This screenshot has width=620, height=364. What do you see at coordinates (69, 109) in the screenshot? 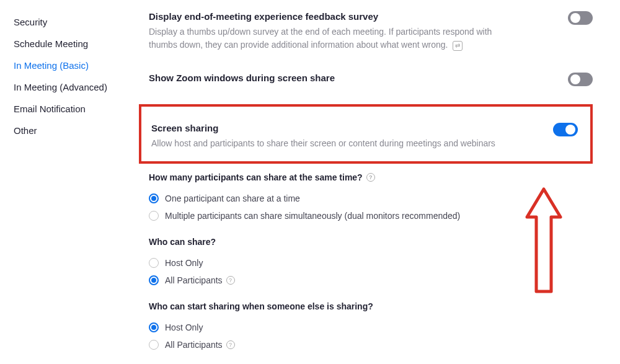
I see `sidebar-item-email-notification: Email Notification` at bounding box center [69, 109].